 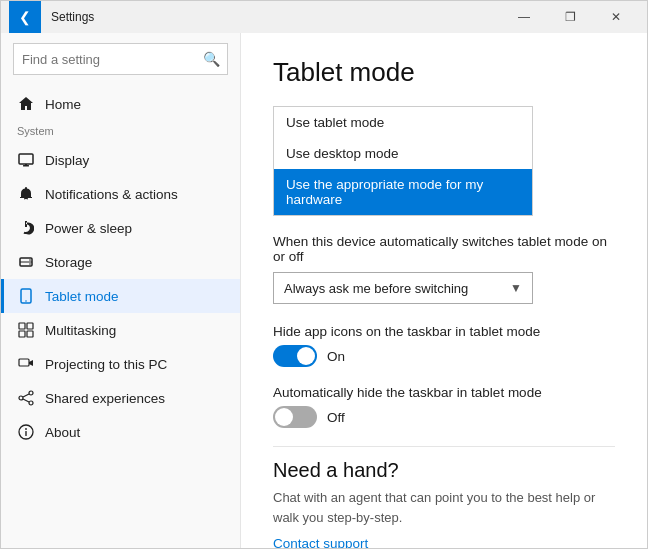 What do you see at coordinates (26, 364) in the screenshot?
I see `projecting-icon` at bounding box center [26, 364].